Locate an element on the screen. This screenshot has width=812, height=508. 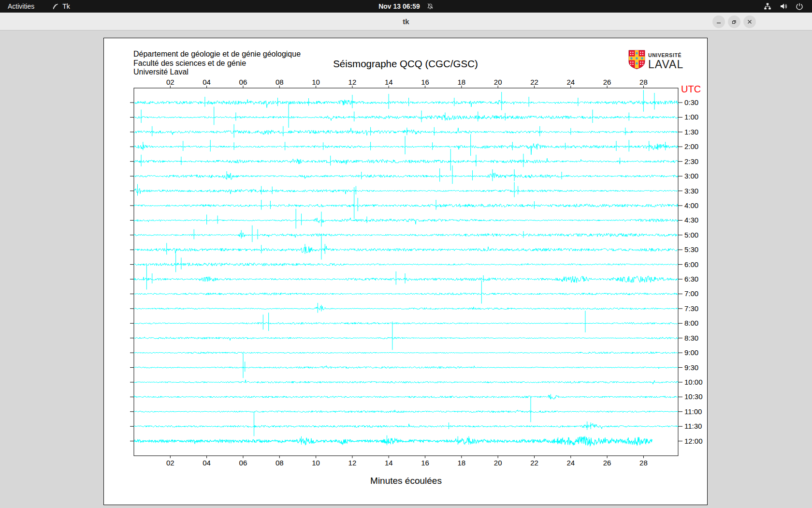
clock-label: Nov 13 06:59 is located at coordinates (399, 6).